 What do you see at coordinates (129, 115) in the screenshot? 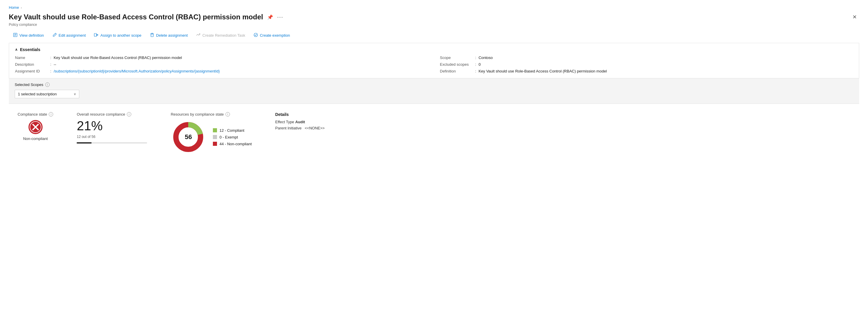
I see `overall-compliance-info-icon: i` at bounding box center [129, 115].